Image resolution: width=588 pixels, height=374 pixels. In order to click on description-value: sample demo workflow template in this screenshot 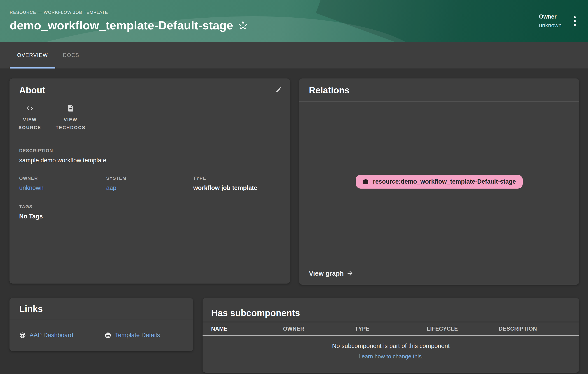, I will do `click(150, 160)`.